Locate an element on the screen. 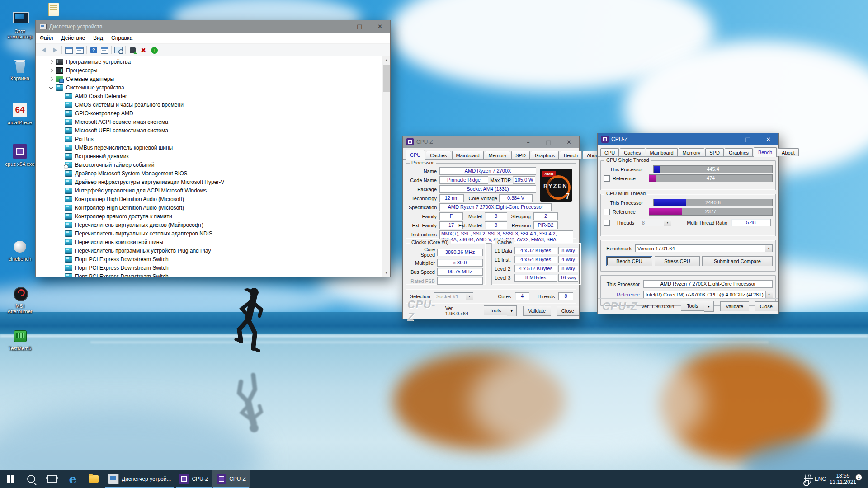 Image resolution: width=868 pixels, height=488 pixels. tree-item: Перечислитель виртуальных сетевых адапте… is located at coordinates (209, 233).